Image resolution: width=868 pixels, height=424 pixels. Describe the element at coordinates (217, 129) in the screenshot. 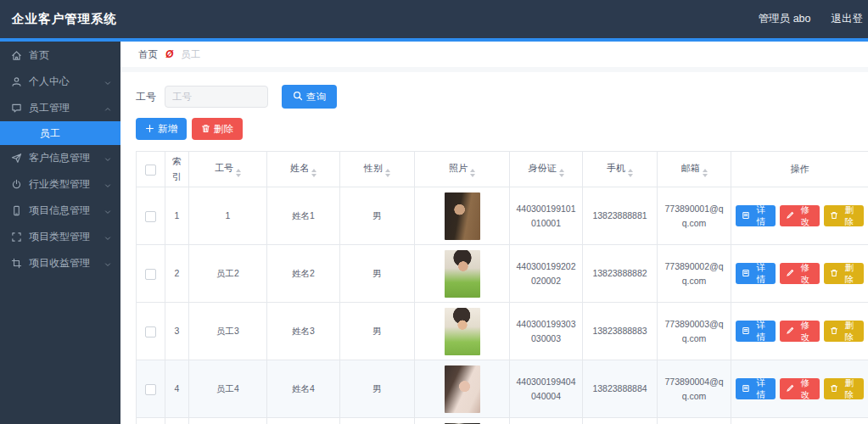

I see `delete-button: 删除` at that location.